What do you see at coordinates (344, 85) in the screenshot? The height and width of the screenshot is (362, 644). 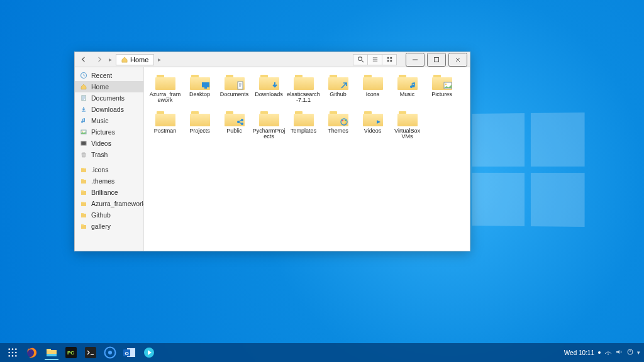 I see `link-overlay-icon` at bounding box center [344, 85].